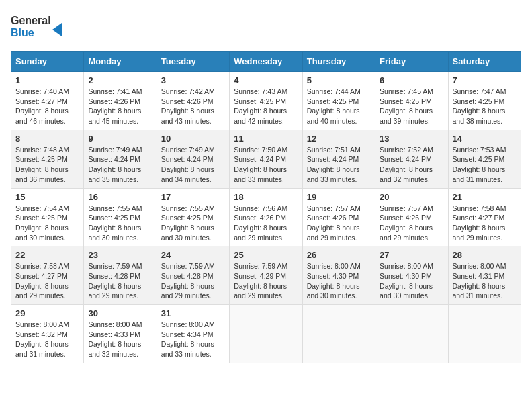 This screenshot has width=532, height=411. I want to click on day-number: 1, so click(47, 81).